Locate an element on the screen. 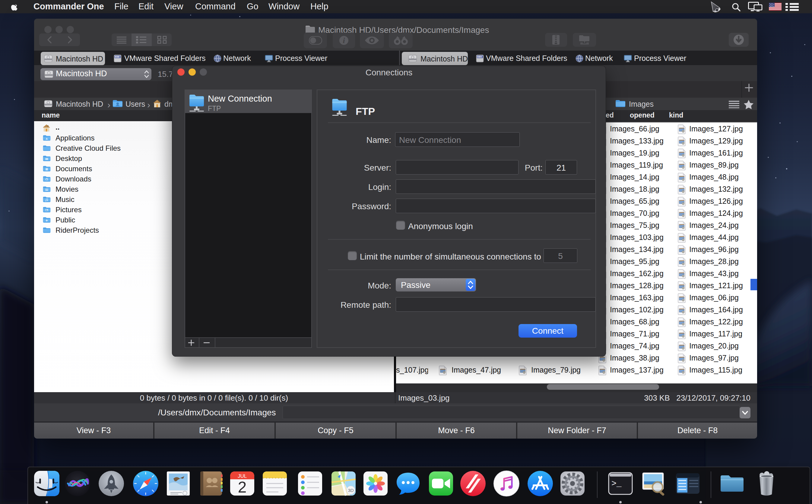 Image resolution: width=812 pixels, height=504 pixels. svg-text: 3D is located at coordinates (351, 490).